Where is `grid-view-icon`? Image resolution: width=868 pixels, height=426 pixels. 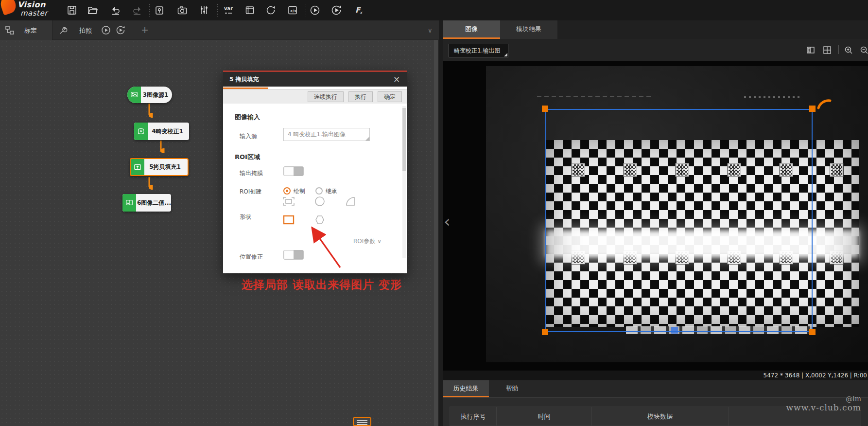 grid-view-icon is located at coordinates (827, 51).